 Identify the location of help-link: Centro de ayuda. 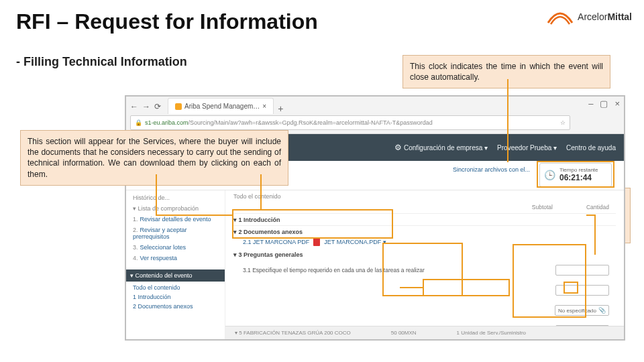
(591, 147).